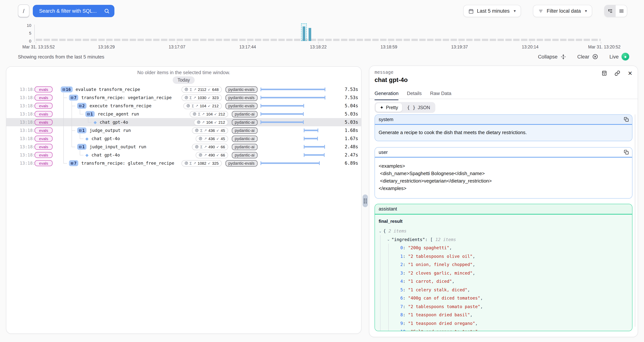  I want to click on list-view-button, so click(621, 11).